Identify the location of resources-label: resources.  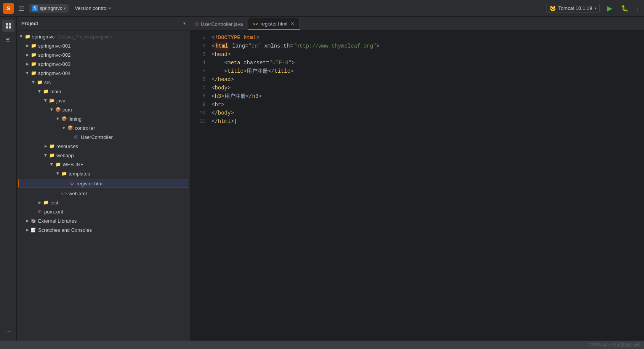
(67, 146).